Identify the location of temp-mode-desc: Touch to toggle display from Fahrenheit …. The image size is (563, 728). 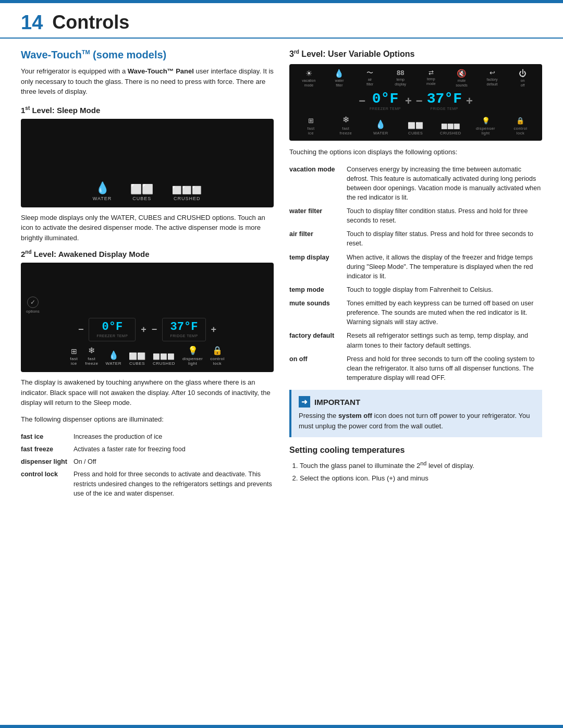
(444, 290).